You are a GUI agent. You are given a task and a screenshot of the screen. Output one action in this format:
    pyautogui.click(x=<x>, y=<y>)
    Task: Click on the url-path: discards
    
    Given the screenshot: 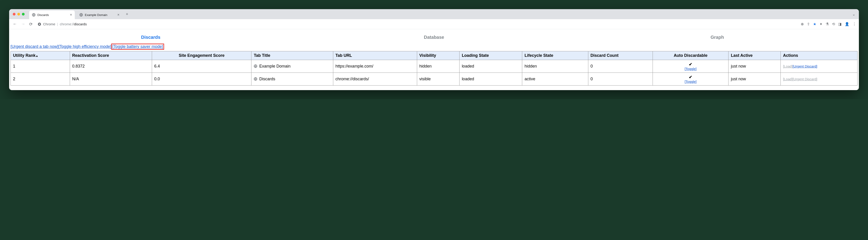 What is the action you would take?
    pyautogui.click(x=81, y=24)
    